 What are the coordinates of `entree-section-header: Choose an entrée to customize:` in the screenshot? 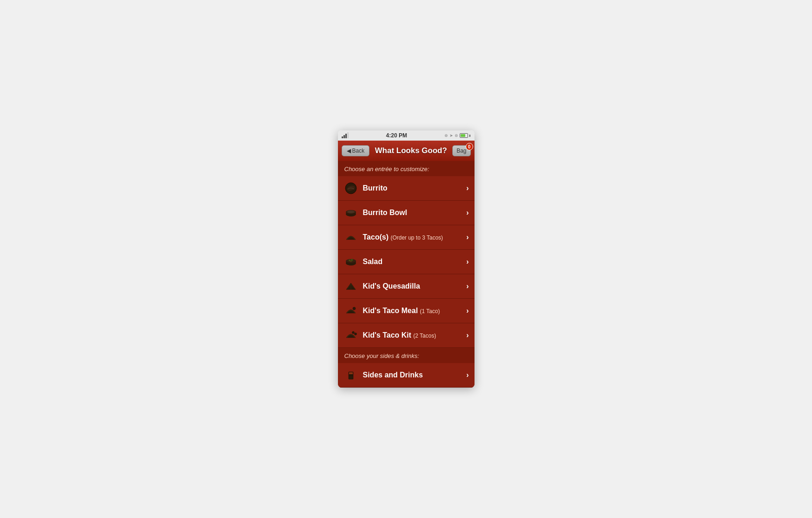 It's located at (406, 168).